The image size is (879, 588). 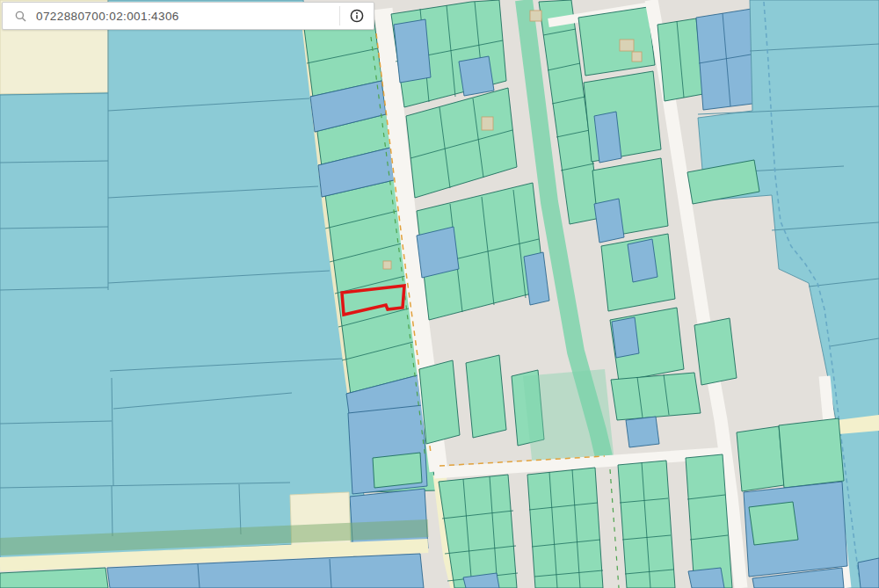 I want to click on grid-col2, so click(x=565, y=527).